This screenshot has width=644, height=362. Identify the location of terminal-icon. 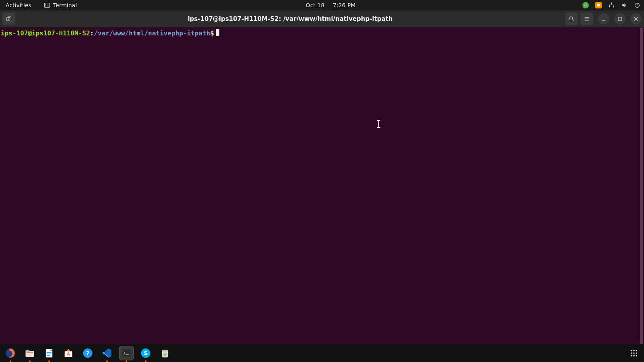
(47, 5).